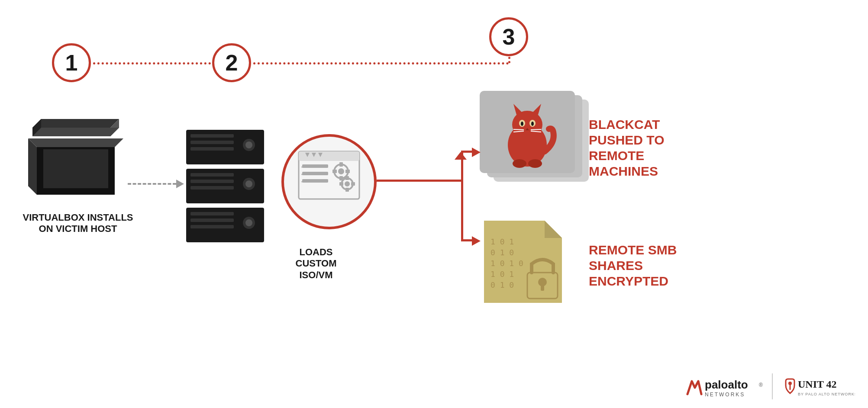 The height and width of the screenshot is (408, 868). Describe the element at coordinates (626, 148) in the screenshot. I see `label-blackcat-text: BLACKCATPUSHED TOREMOTEMACHINES` at that location.